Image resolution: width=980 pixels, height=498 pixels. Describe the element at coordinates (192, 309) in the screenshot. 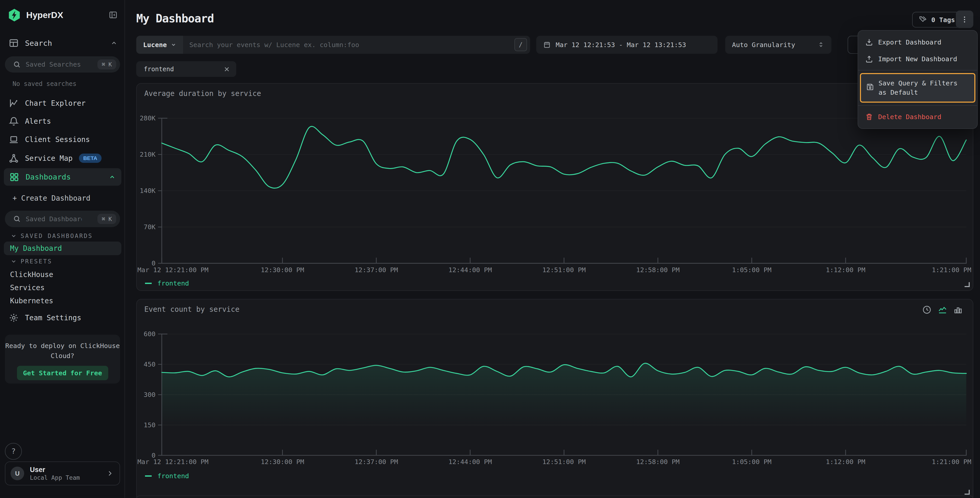

I see `chart-title: Event count by service` at that location.